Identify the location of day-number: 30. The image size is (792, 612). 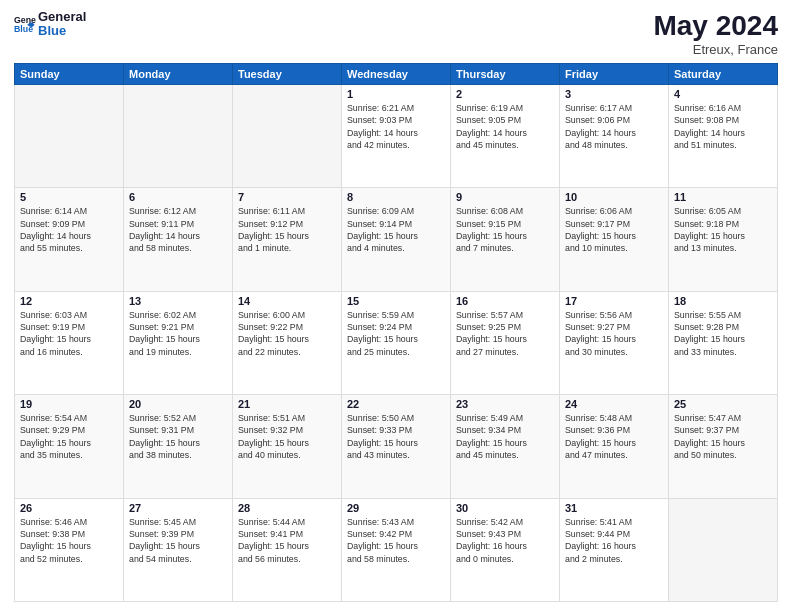
(505, 508).